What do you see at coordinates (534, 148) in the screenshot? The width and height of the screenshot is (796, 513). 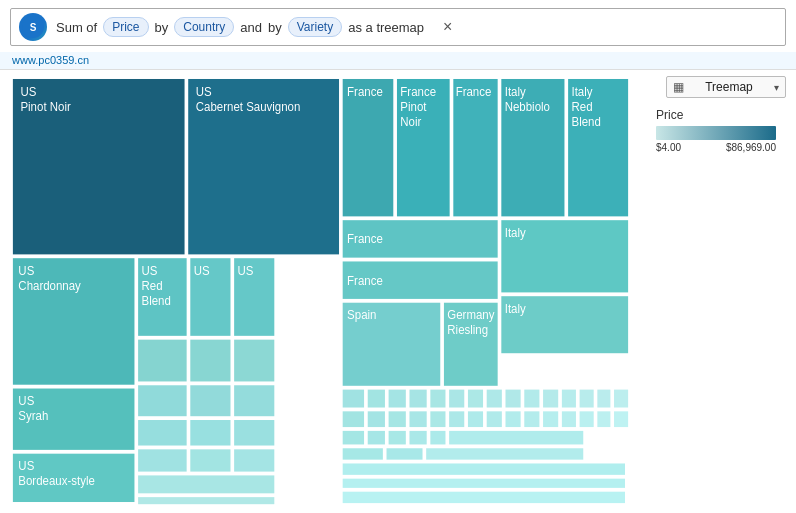 I see `cell-italy-nebbiolo` at bounding box center [534, 148].